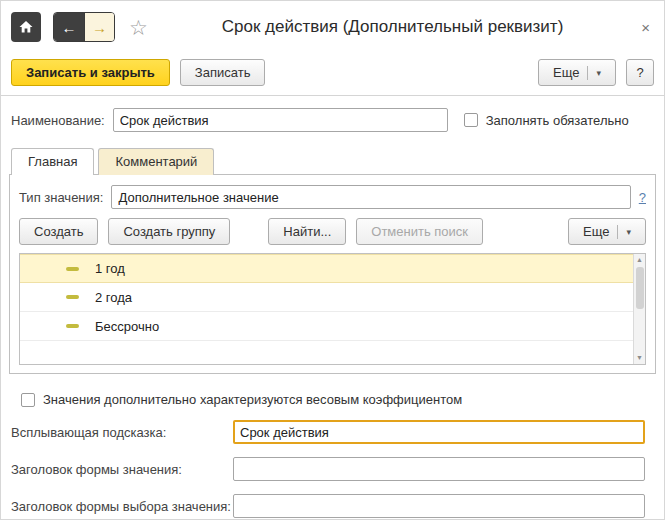 This screenshot has width=665, height=520. What do you see at coordinates (332, 400) in the screenshot?
I see `weight-coefficient-row: Значения дополнительно характеризуются в…` at bounding box center [332, 400].